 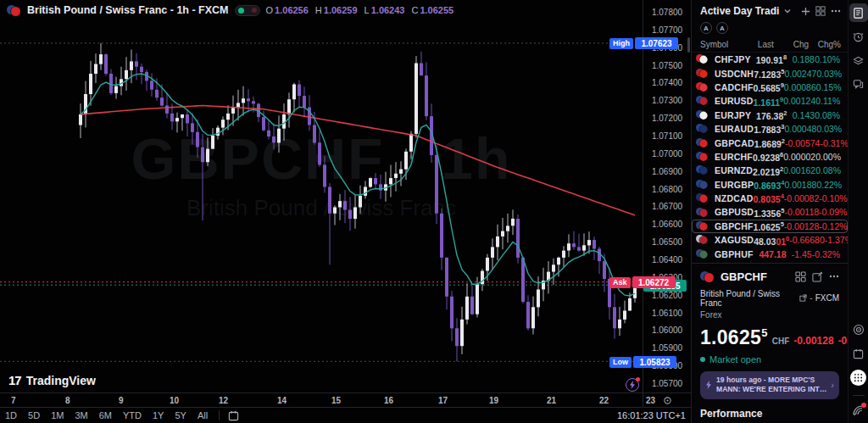 What do you see at coordinates (734, 240) in the screenshot?
I see `row-symbol: XAGUSD` at bounding box center [734, 240].